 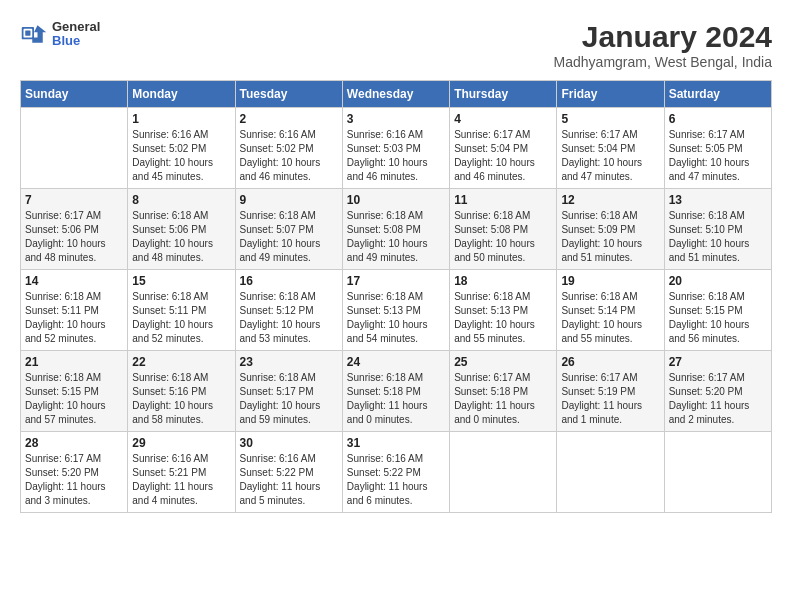 What do you see at coordinates (182, 148) in the screenshot?
I see `calendar-cell: 1Sunrise: 6:16 AMSunset: 5:02 PMDaylight…` at bounding box center [182, 148].